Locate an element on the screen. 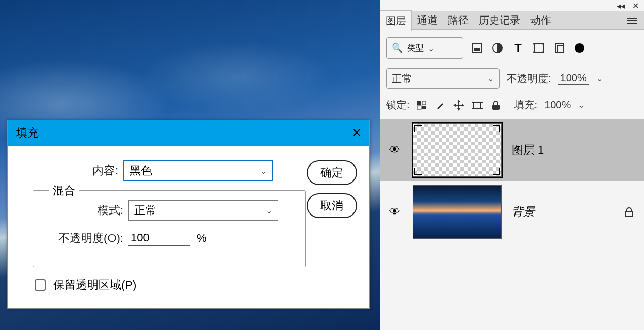  filter-pixel-icon is located at coordinates (477, 48).